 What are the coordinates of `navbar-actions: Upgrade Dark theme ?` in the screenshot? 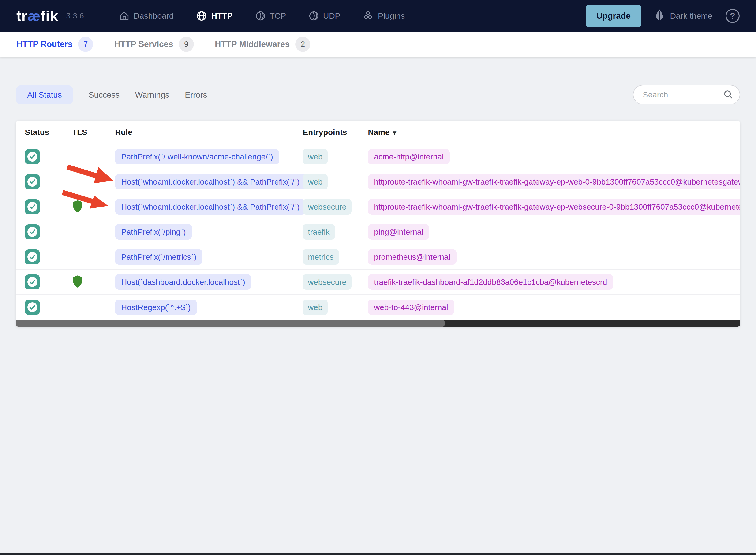 It's located at (663, 16).